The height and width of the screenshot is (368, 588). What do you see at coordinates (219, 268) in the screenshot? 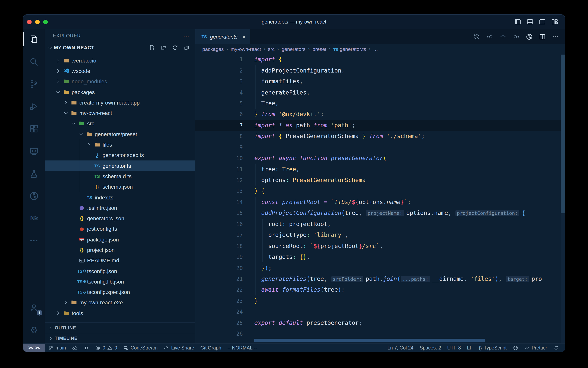
I see `line-number: 20` at bounding box center [219, 268].